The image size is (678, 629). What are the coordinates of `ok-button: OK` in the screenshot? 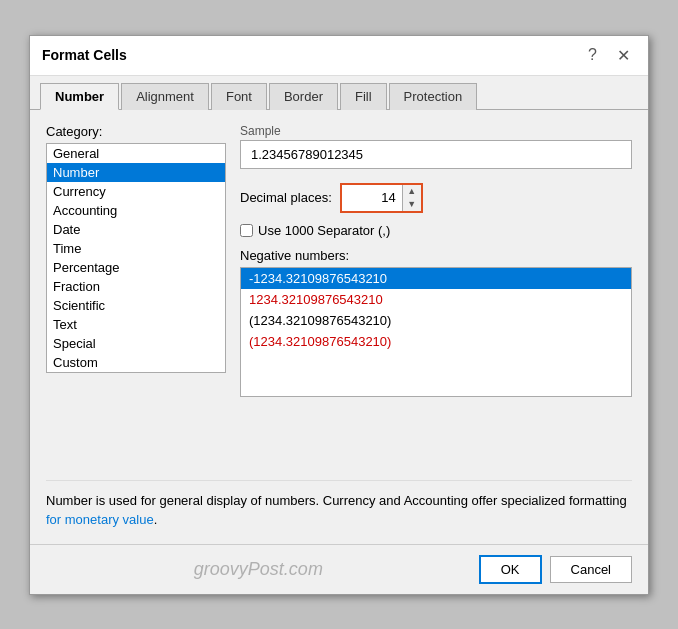 It's located at (510, 570).